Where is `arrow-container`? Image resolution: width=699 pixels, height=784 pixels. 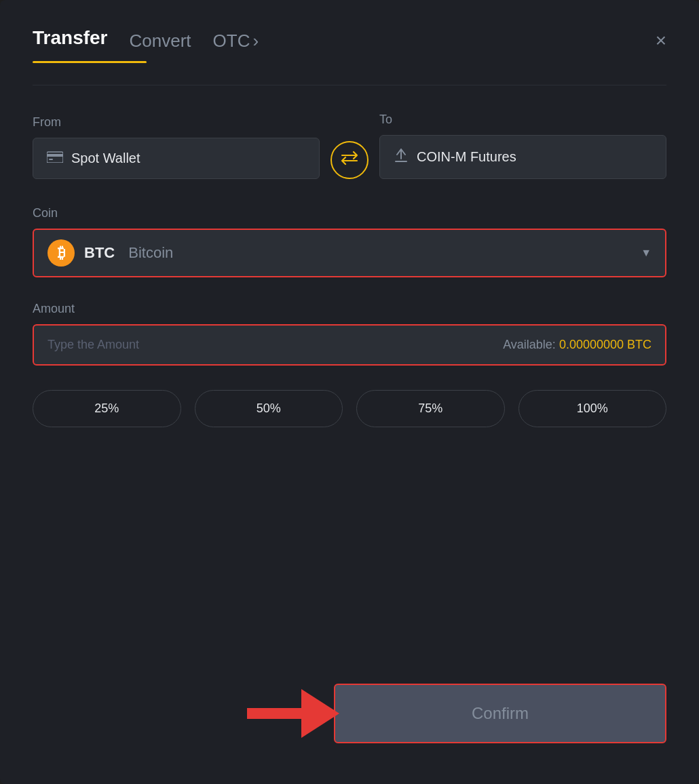
arrow-container is located at coordinates (259, 713).